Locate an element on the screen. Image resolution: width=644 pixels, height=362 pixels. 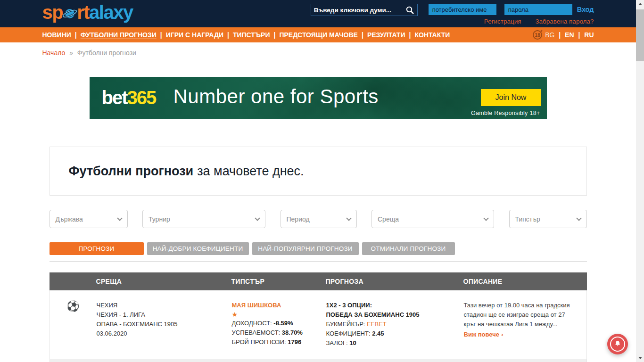
tabs-row: ПРОГНОЗИ НАЙ-ДОБРИ КОЕФИЦИЕНТИ НАЙ-ПОПУЛ… is located at coordinates (318, 249).